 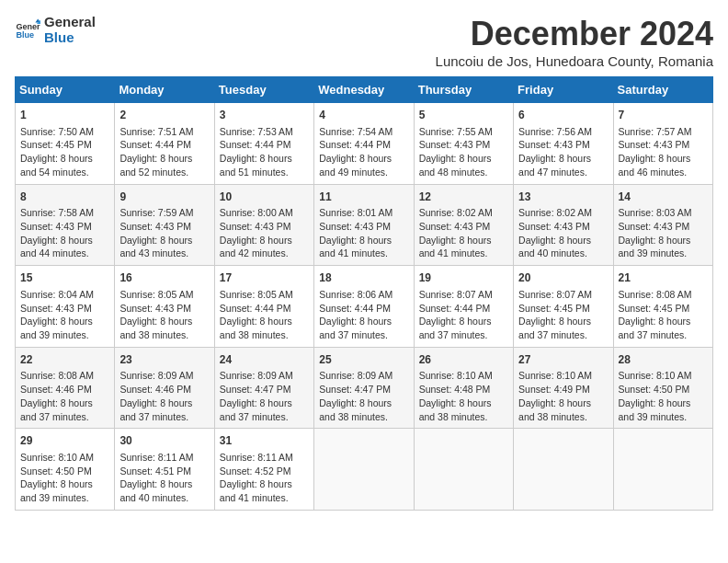 I want to click on day-info-line: Sunset: 4:48 PM, so click(x=463, y=390).